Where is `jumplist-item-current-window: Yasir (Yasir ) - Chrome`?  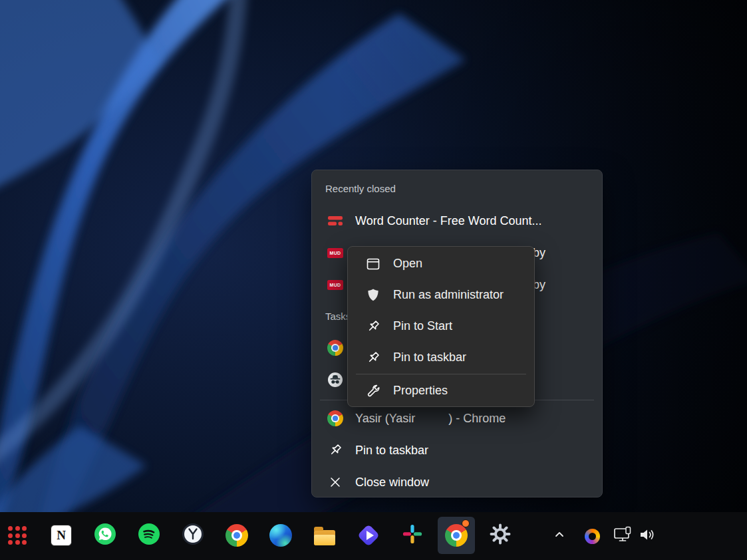
jumplist-item-current-window: Yasir (Yasir ) - Chrome is located at coordinates (457, 418).